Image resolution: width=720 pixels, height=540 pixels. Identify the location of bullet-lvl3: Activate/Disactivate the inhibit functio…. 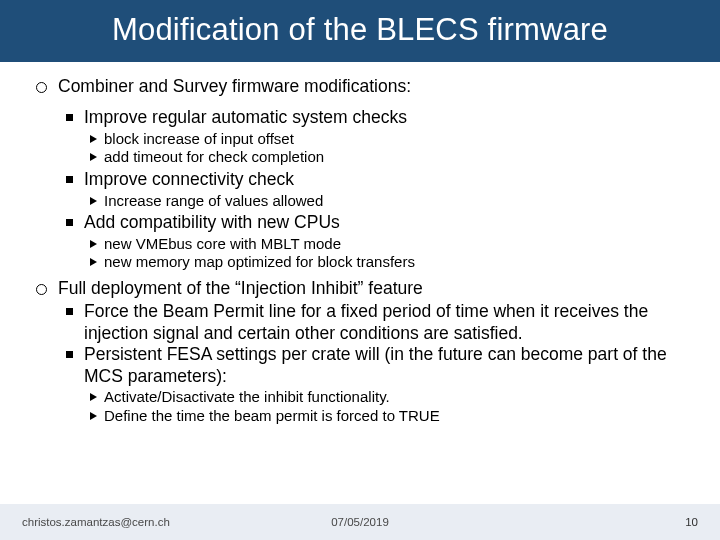
(386, 398).